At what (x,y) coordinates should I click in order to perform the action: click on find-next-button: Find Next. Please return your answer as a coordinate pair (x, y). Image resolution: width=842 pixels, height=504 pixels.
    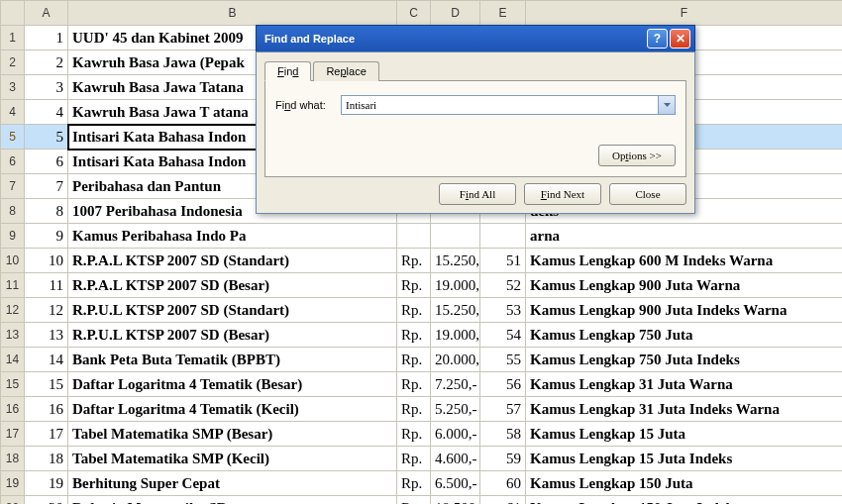
    Looking at the image, I should click on (563, 194).